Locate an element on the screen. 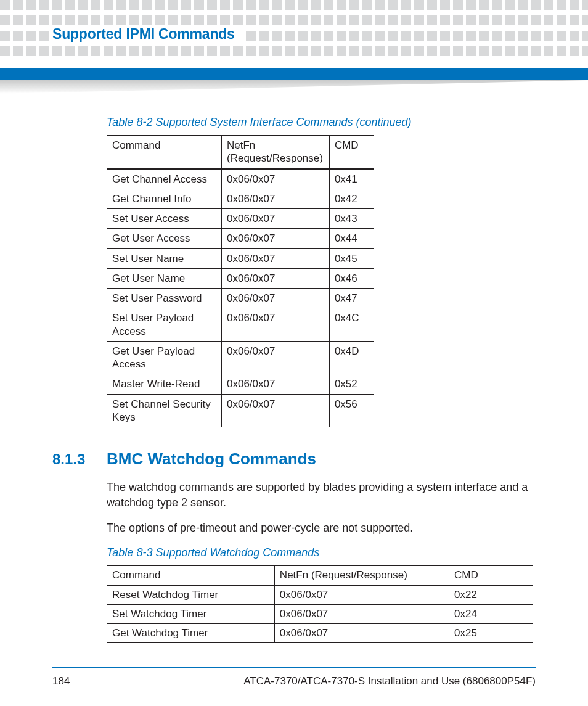 The width and height of the screenshot is (588, 706). section-number: 8.1.3 is located at coordinates (80, 459).